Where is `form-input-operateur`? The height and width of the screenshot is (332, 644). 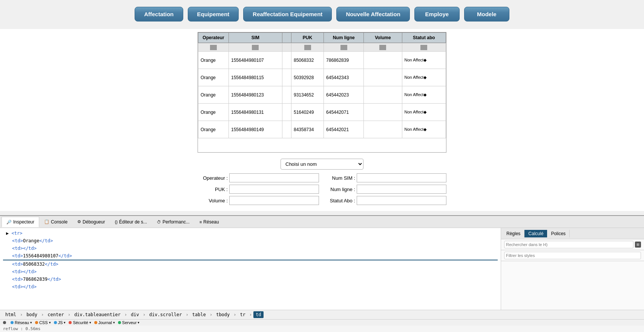
form-input-operateur is located at coordinates (274, 178).